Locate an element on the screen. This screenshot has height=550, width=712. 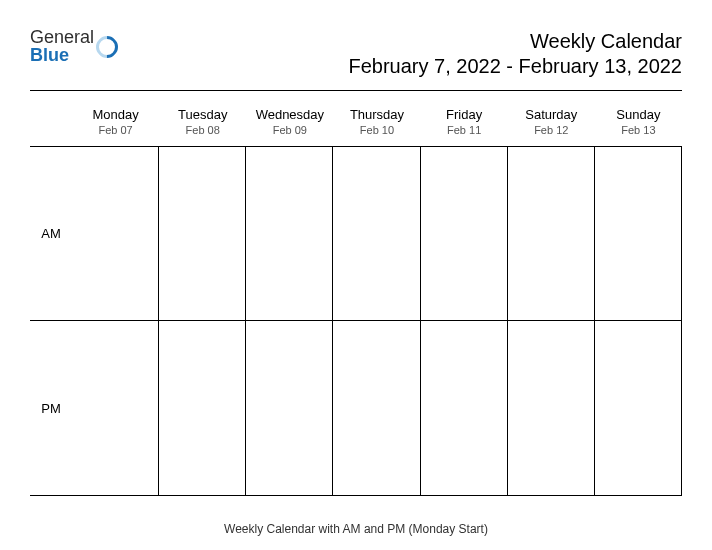
logo-line2: Blue is located at coordinates (62, 55).